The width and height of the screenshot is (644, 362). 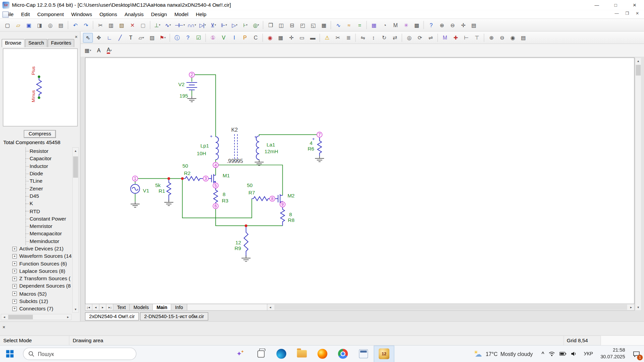 I want to click on new-file-button: ▢, so click(x=7, y=25).